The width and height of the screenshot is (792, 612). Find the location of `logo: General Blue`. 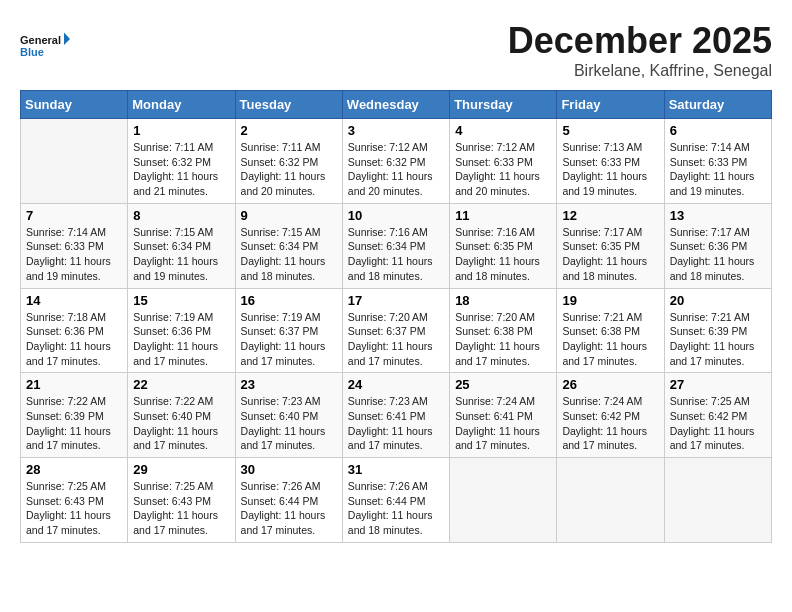

logo: General Blue is located at coordinates (45, 45).